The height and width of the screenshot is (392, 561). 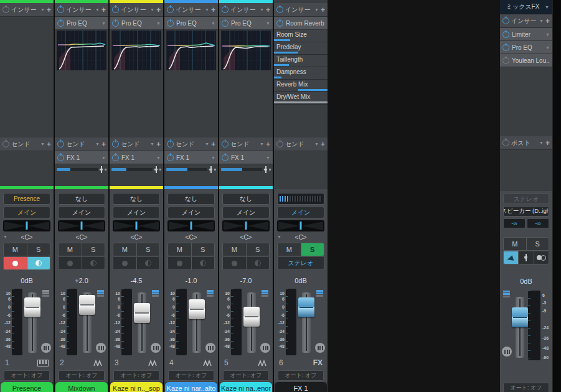 What do you see at coordinates (526, 199) in the screenshot?
I see `stereo-mode-button: ステレオ` at bounding box center [526, 199].